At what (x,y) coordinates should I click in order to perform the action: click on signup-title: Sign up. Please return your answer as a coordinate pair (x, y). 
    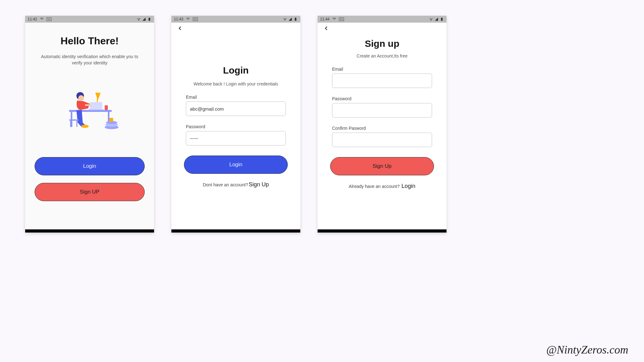
    Looking at the image, I should click on (382, 44).